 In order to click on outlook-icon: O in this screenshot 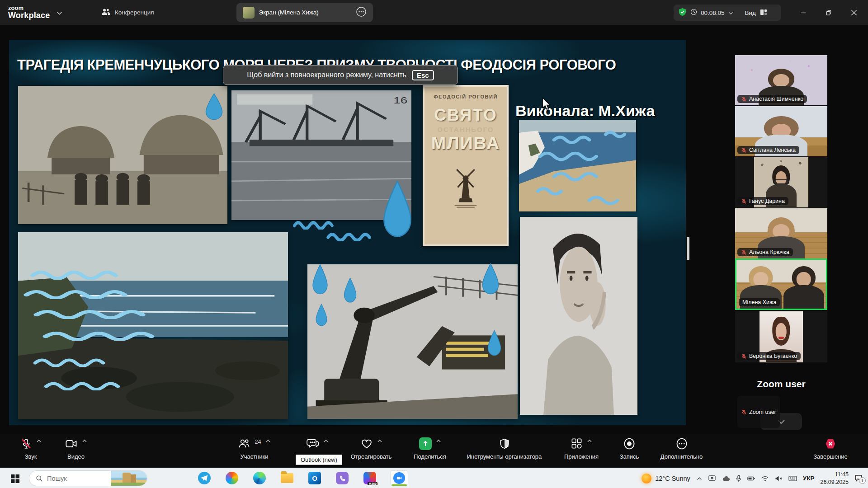, I will do `click(315, 478)`.